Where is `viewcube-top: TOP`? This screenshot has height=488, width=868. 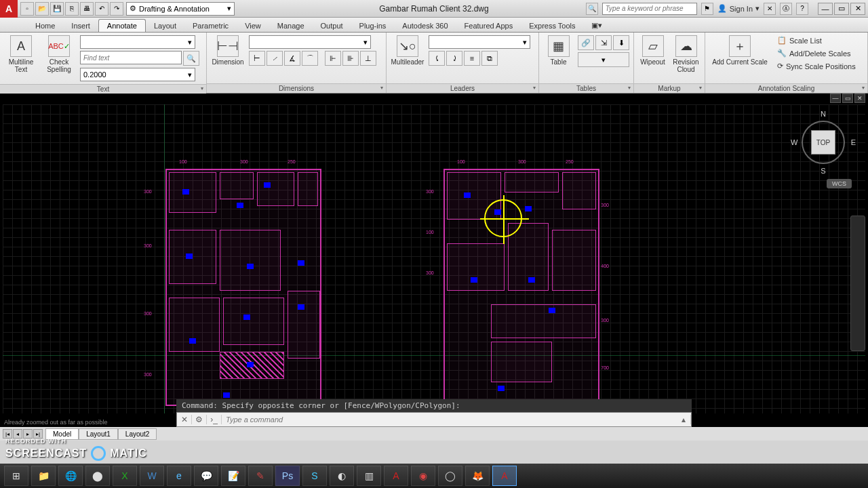 viewcube-top: TOP is located at coordinates (823, 142).